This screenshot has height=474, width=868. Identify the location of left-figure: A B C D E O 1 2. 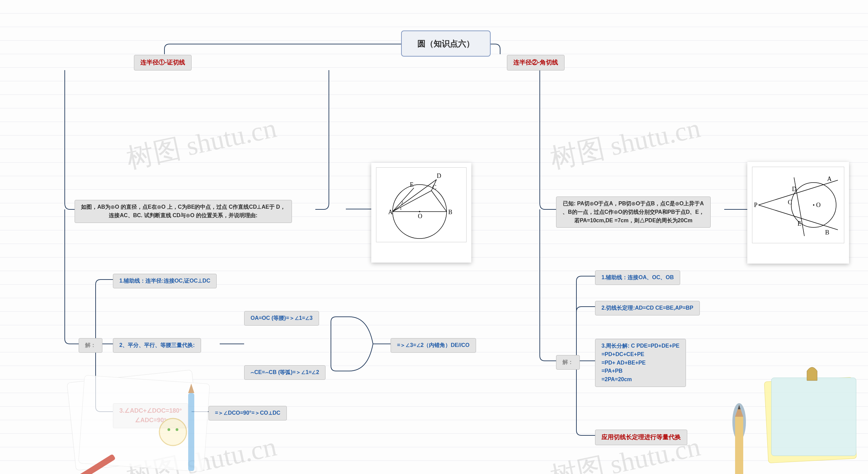
(421, 205).